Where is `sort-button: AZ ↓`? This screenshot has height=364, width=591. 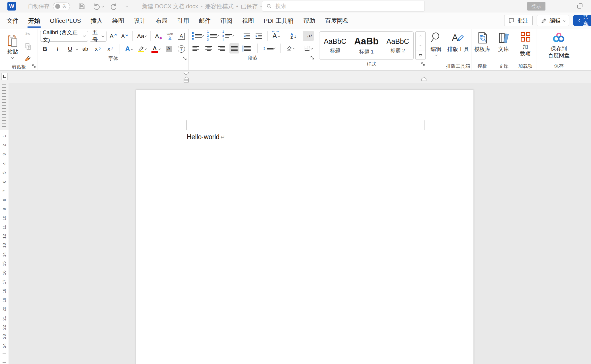
sort-button: AZ ↓ is located at coordinates (294, 36).